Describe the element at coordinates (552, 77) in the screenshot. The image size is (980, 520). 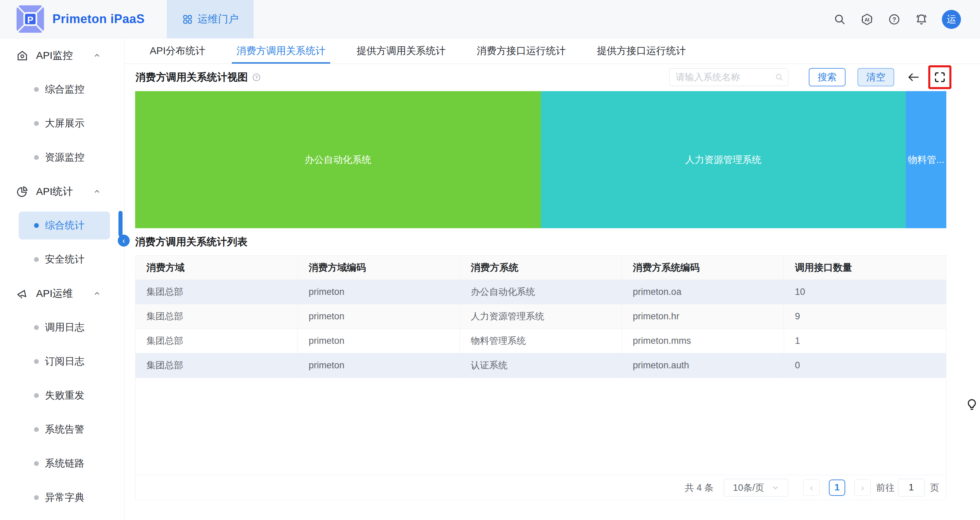
I see `section-toolbar: 消费方调用关系统计视图 ? 搜索` at that location.